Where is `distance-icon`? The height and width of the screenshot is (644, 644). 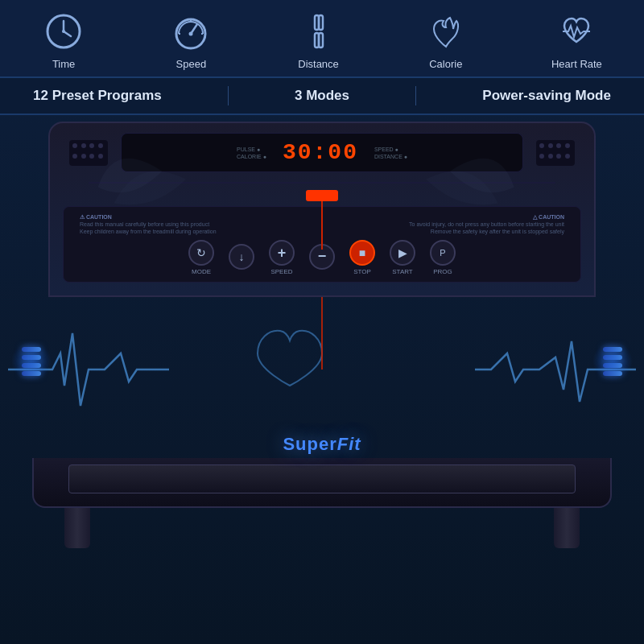 distance-icon is located at coordinates (319, 31).